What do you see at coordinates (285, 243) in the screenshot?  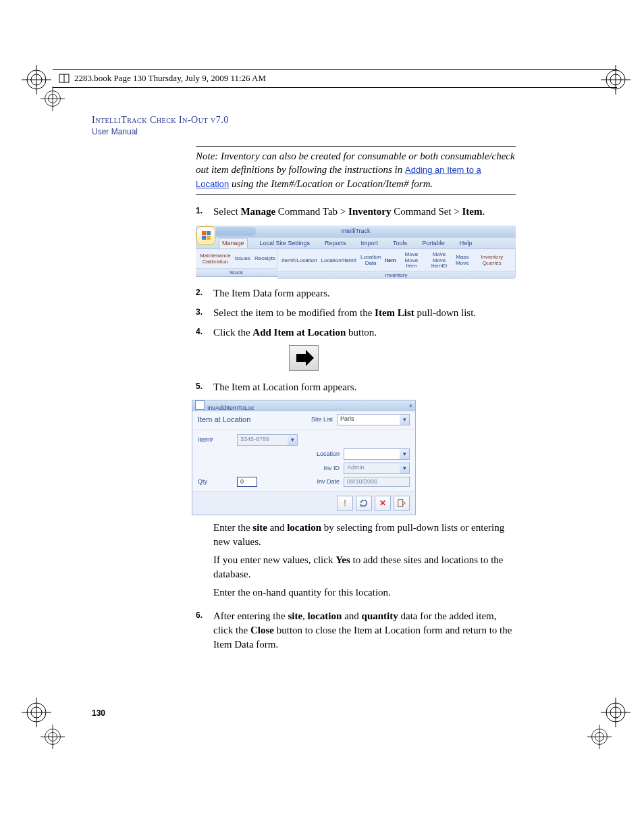 I see `tab-local-site-settings: Local Site Settings` at bounding box center [285, 243].